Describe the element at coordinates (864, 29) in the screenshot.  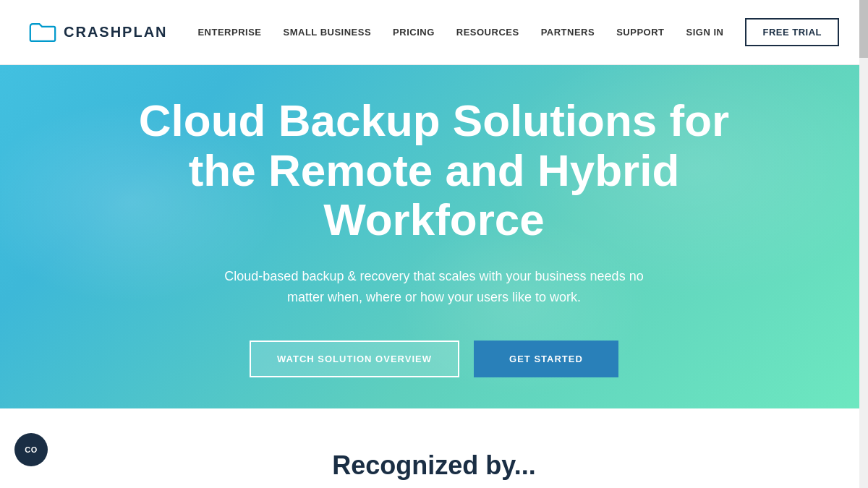
I see `scrollbar-thumb` at that location.